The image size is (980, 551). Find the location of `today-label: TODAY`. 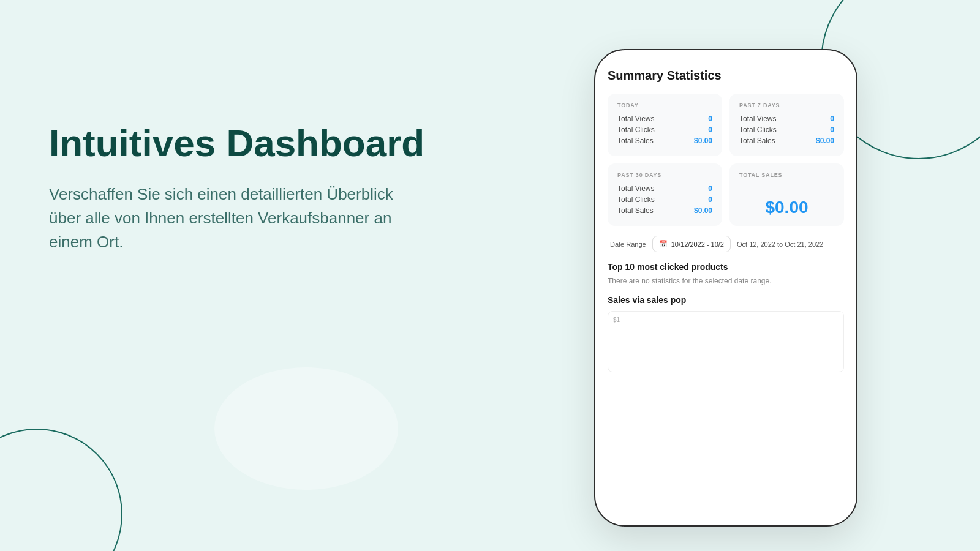

today-label: TODAY is located at coordinates (665, 105).